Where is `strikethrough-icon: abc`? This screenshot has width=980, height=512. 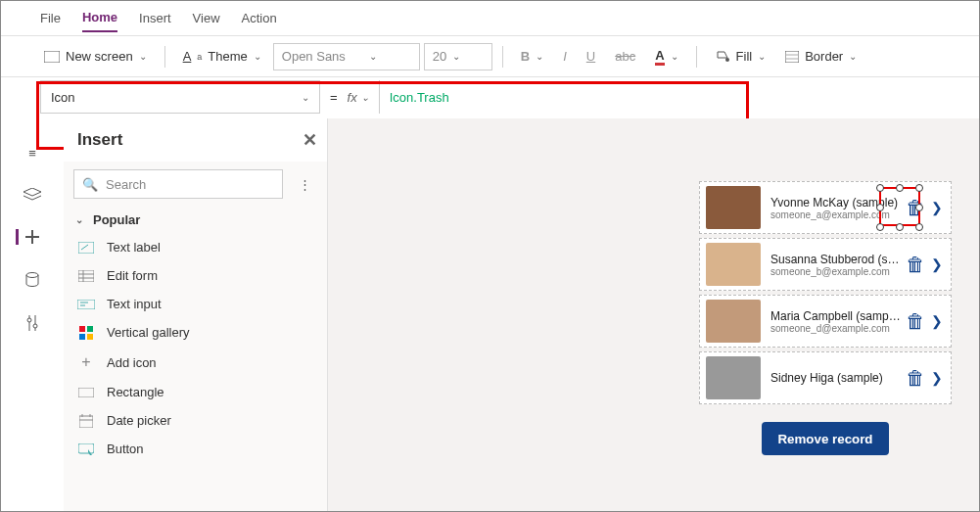
strikethrough-icon: abc is located at coordinates (625, 57).